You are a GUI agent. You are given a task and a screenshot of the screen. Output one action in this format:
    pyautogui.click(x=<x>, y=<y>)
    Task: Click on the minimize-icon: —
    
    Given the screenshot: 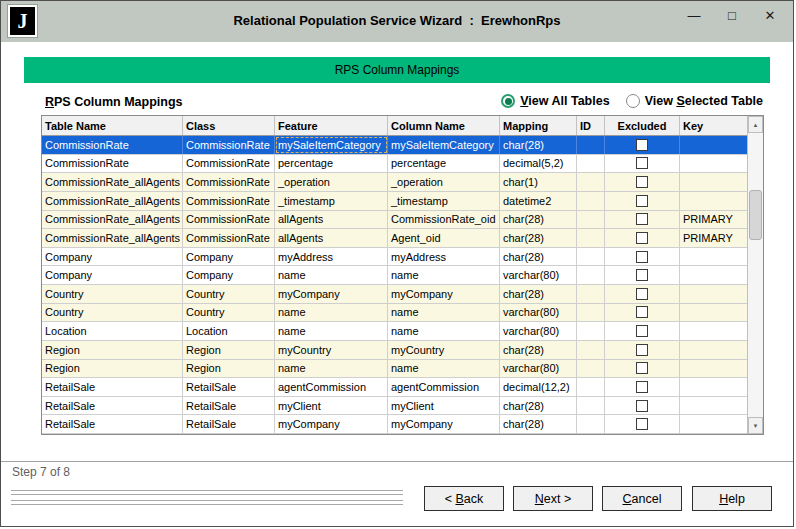 What is the action you would take?
    pyautogui.click(x=694, y=16)
    